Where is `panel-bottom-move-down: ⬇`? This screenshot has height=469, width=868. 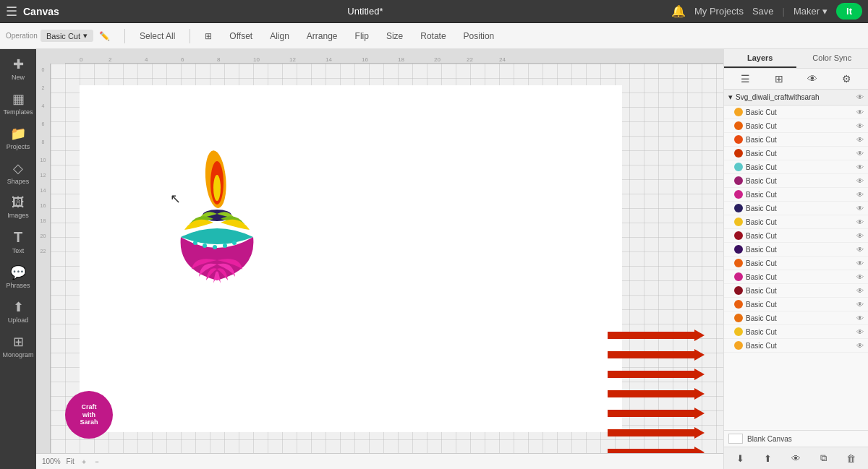 panel-bottom-move-down: ⬇ is located at coordinates (741, 458).